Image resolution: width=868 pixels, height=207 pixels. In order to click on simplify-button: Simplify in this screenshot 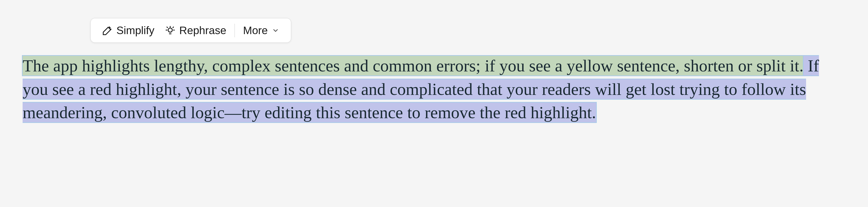, I will do `click(128, 30)`.